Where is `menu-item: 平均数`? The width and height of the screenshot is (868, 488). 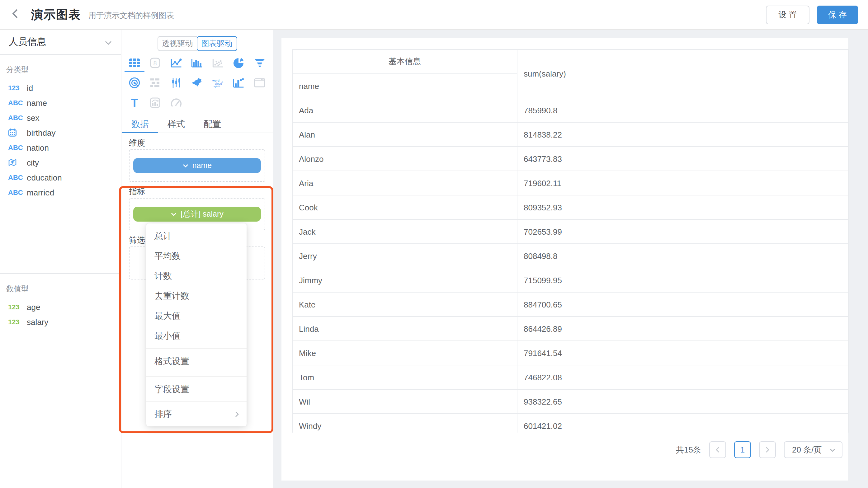 menu-item: 平均数 is located at coordinates (196, 256).